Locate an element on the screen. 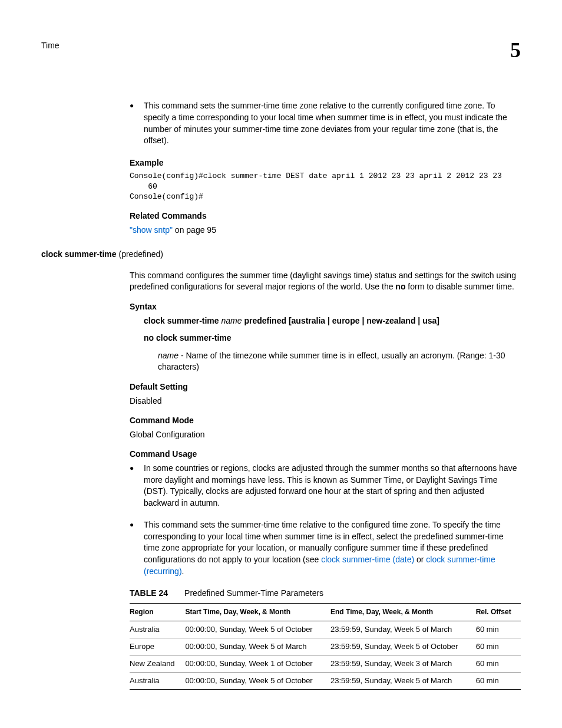 Image resolution: width=562 pixels, height=728 pixels. syntax-name-desc: name - Name of the timezone while summer… is located at coordinates (339, 362).